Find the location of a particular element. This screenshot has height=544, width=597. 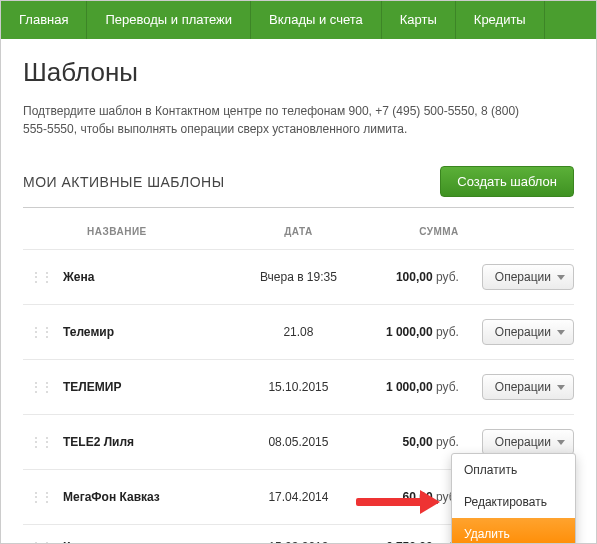

section-header: МОИ АКТИВНЫЕ ШАБЛОНЫ Создать шаблон is located at coordinates (298, 187).